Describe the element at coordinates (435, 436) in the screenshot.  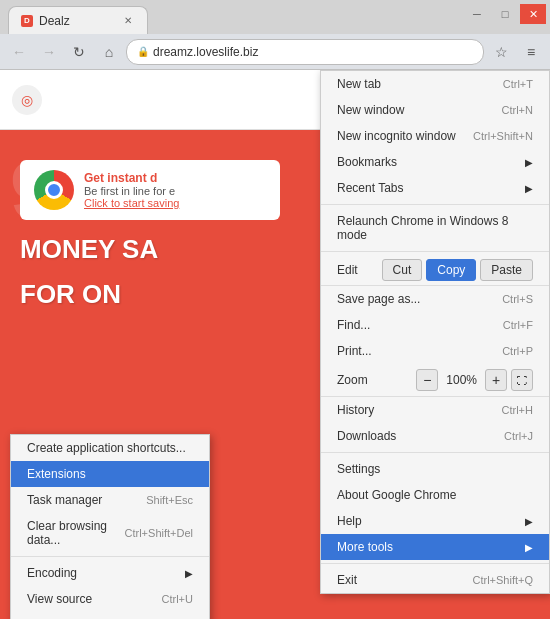
I see `menu-item-downloads: Downloads Ctrl+J` at that location.